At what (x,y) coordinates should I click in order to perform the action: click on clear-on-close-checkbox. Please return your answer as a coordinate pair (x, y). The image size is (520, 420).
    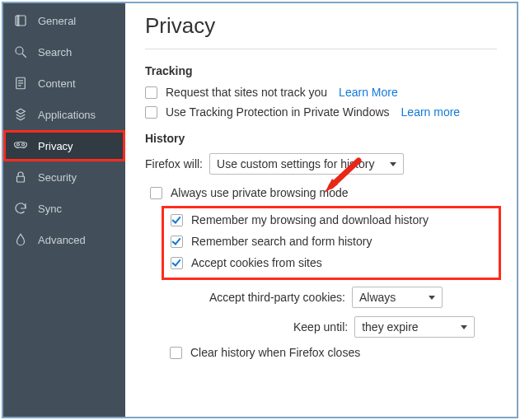
    Looking at the image, I should click on (176, 352).